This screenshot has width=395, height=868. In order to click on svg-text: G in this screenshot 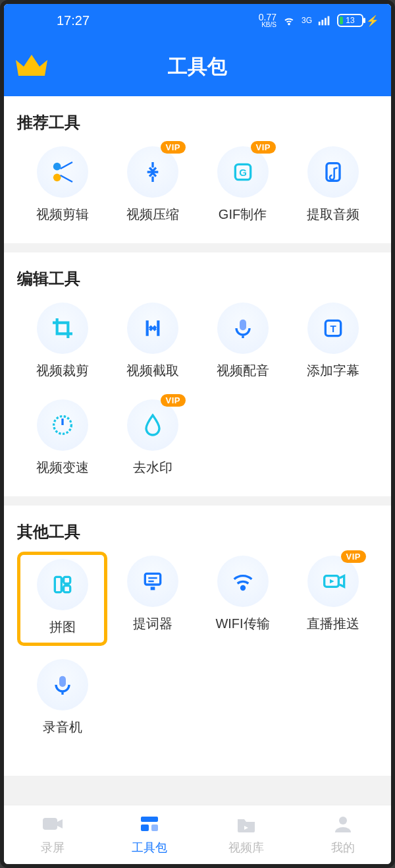, I will do `click(243, 173)`.